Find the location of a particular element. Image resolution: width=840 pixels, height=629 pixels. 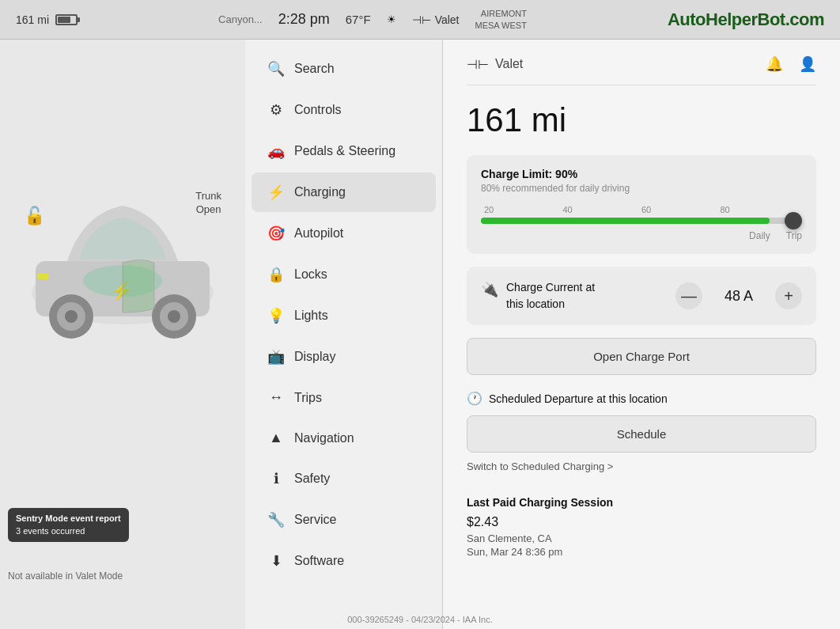

open-charge-port-button: Open Charge Port is located at coordinates (641, 356).